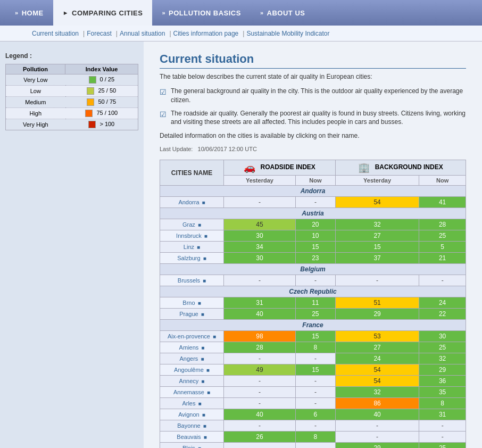  What do you see at coordinates (313, 192) in the screenshot?
I see `country-header: Andorra` at bounding box center [313, 192].